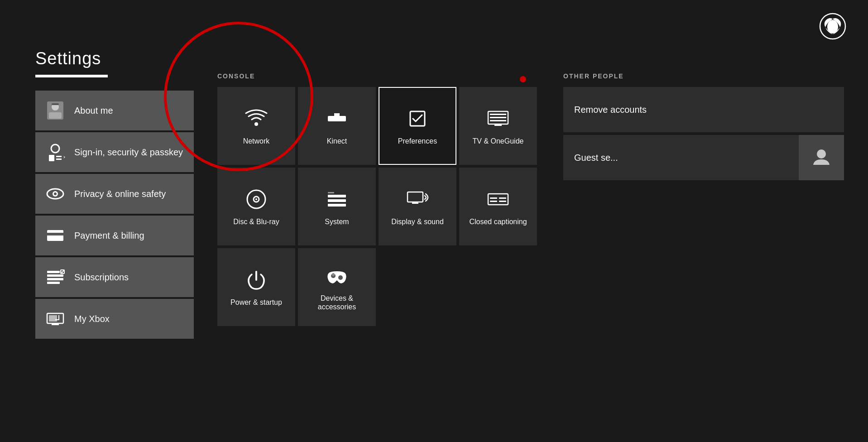 The image size is (868, 442). What do you see at coordinates (115, 152) in the screenshot?
I see `sidebar-item-sign-in: Sign-in, security & passkey` at bounding box center [115, 152].